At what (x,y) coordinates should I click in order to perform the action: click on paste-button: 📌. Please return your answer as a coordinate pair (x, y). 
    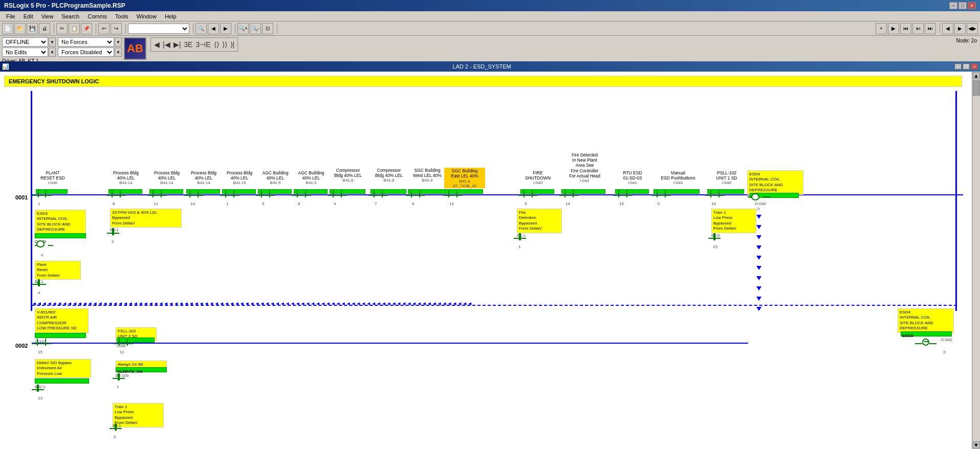
    Looking at the image, I should click on (86, 29).